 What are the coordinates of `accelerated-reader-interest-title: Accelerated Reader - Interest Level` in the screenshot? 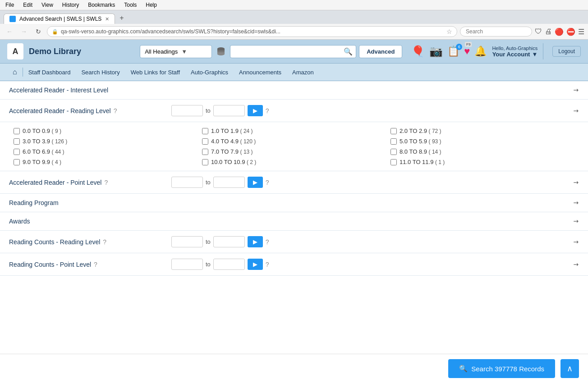 It's located at (291, 90).